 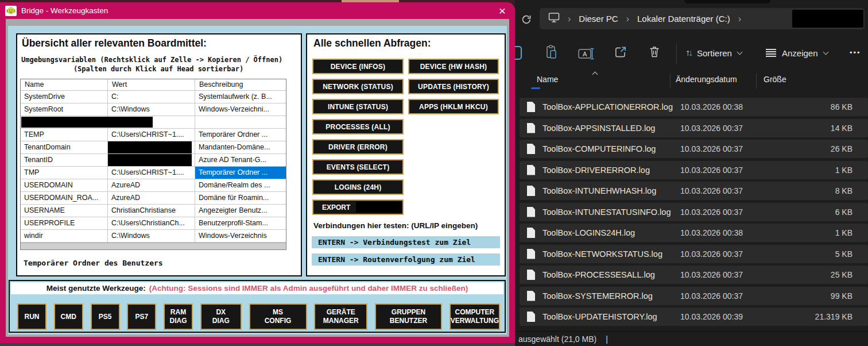 What do you see at coordinates (358, 187) in the screenshot?
I see `query-button: LOGINS (24H)` at bounding box center [358, 187].